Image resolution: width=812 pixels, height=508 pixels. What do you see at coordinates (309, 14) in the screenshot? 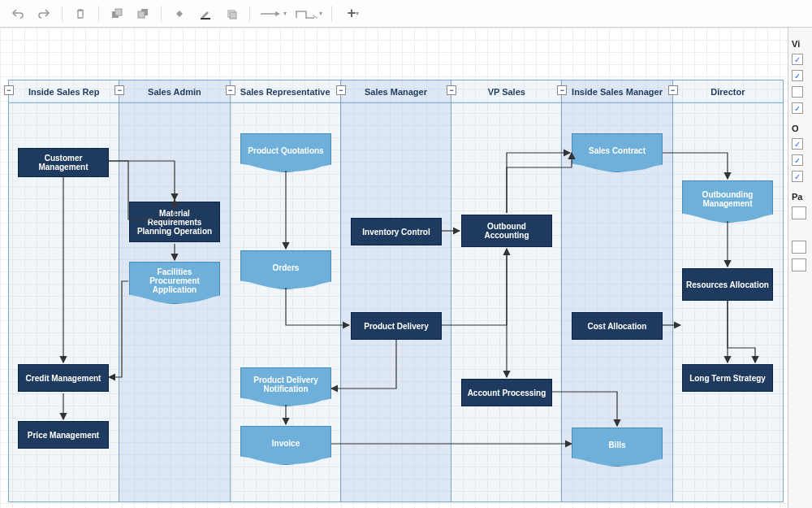
I see `waypoint-style-button: ▾` at bounding box center [309, 14].